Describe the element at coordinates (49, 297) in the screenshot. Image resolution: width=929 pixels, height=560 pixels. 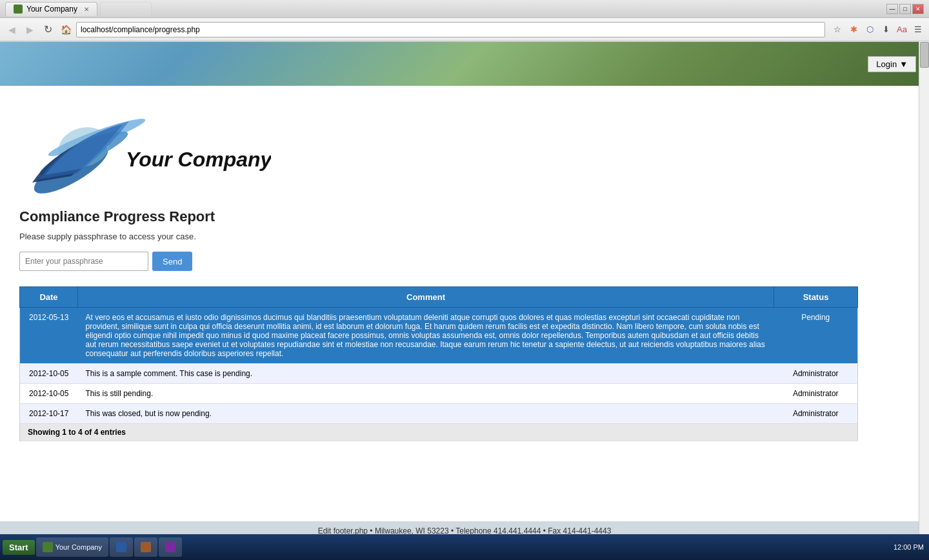
I see `column-header-date: Date` at that location.